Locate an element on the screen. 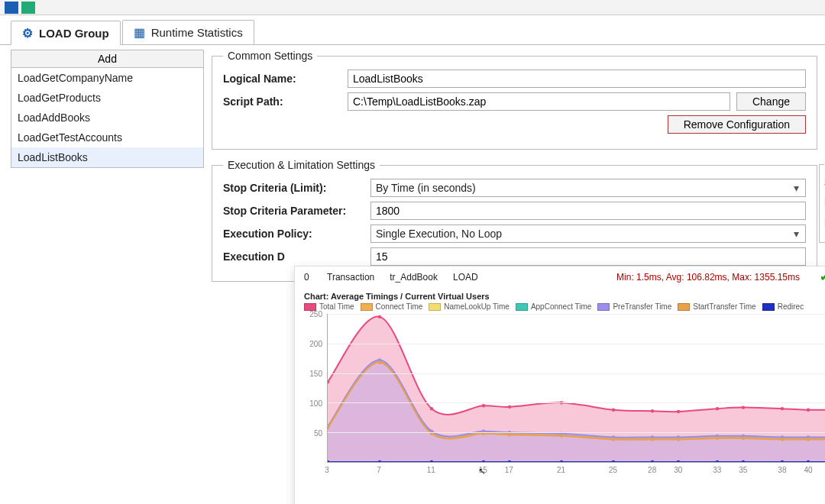 Image resolution: width=825 pixels, height=504 pixels. x-tick: 28 is located at coordinates (652, 470).